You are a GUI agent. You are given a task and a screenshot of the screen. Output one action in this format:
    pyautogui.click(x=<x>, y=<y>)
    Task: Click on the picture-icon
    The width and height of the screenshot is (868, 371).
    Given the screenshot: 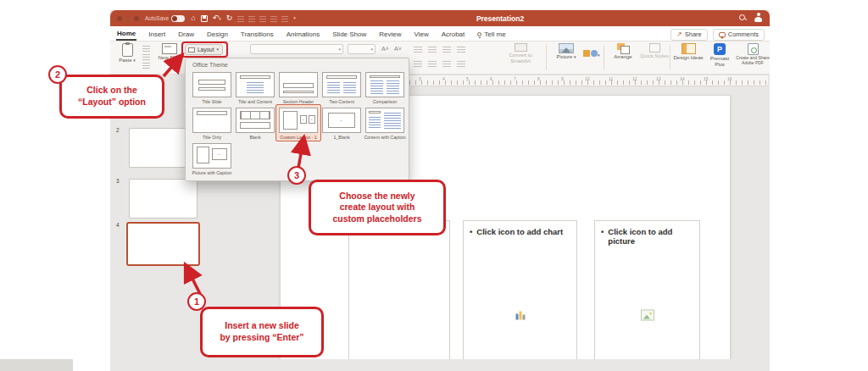 What is the action you would take?
    pyautogui.click(x=566, y=48)
    